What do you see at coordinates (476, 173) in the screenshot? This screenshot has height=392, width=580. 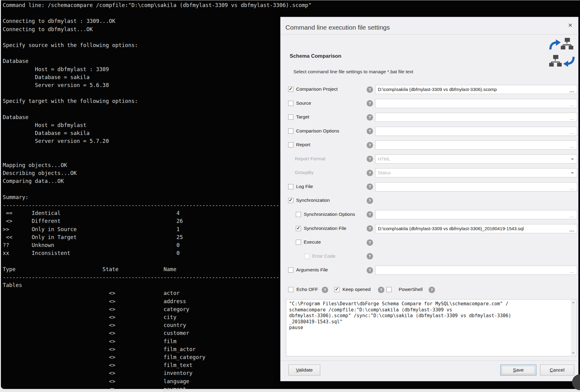 I see `combo-groupby: Status` at bounding box center [476, 173].